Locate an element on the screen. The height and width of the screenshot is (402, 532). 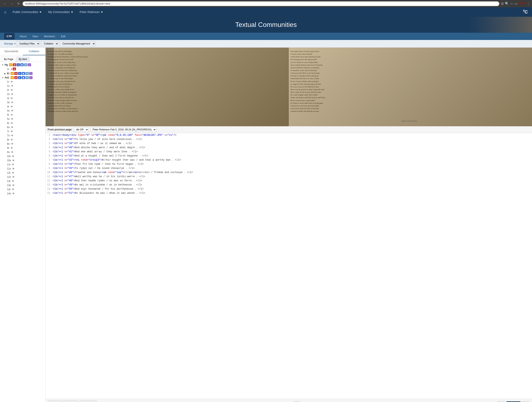
ad1-page-1r-label: 1r is located at coordinates (8, 82).